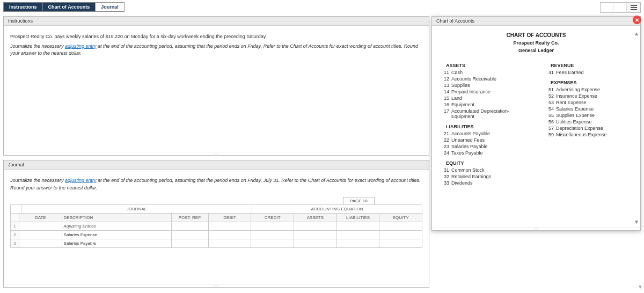 Image resolution: width=644 pixels, height=293 pixels. I want to click on account-number: 23, so click(444, 146).